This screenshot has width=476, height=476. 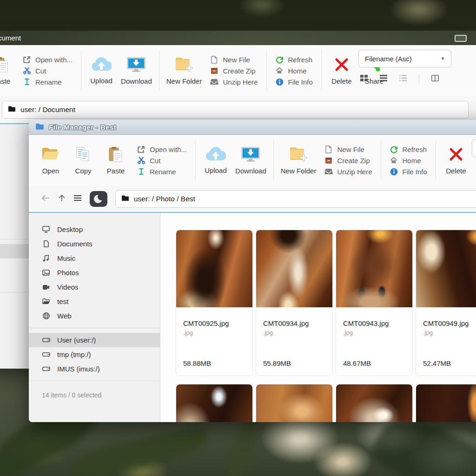 What do you see at coordinates (76, 340) in the screenshot?
I see `sidebar-item-label: User (user:/)` at bounding box center [76, 340].